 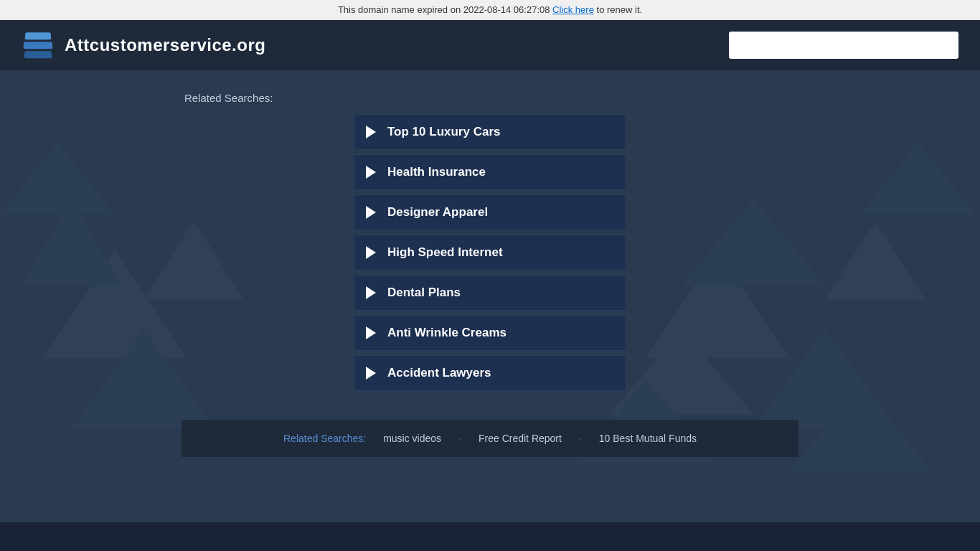 I want to click on item-label: Health Insurance, so click(x=436, y=172).